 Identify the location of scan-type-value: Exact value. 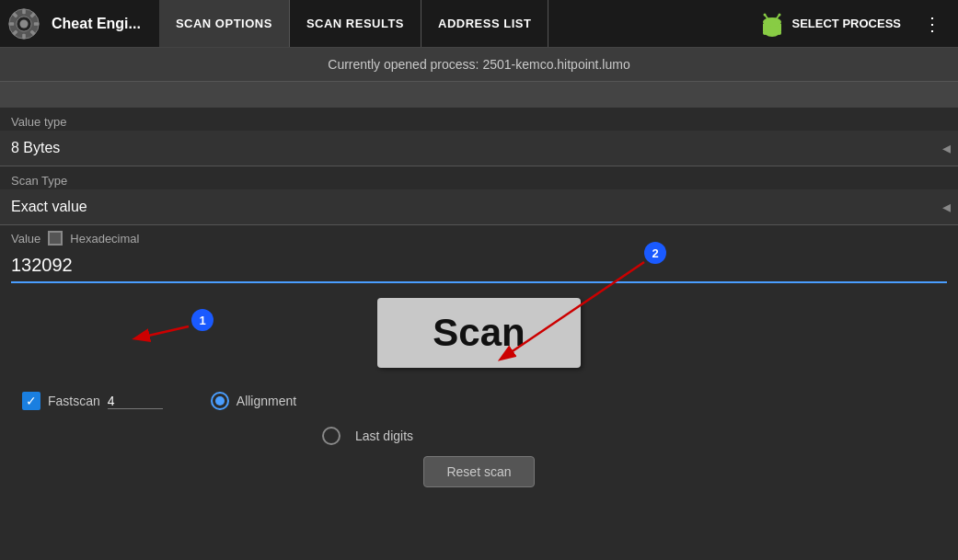
(50, 207).